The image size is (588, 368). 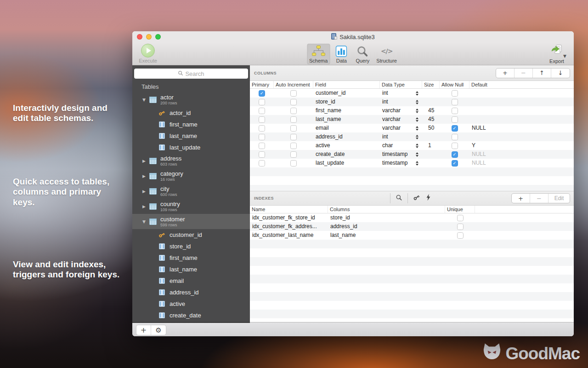 I want to click on foreign-keys-key-icon, so click(x=417, y=198).